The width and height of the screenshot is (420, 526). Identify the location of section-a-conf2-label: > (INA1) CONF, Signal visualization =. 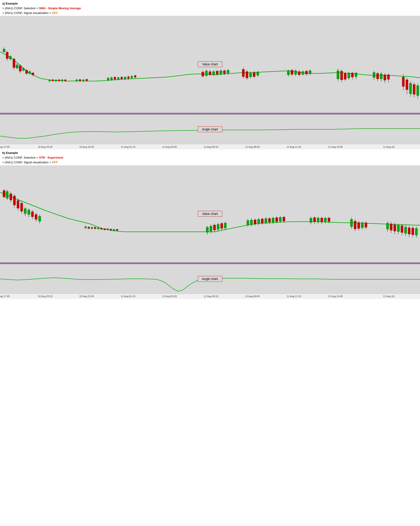
(27, 13).